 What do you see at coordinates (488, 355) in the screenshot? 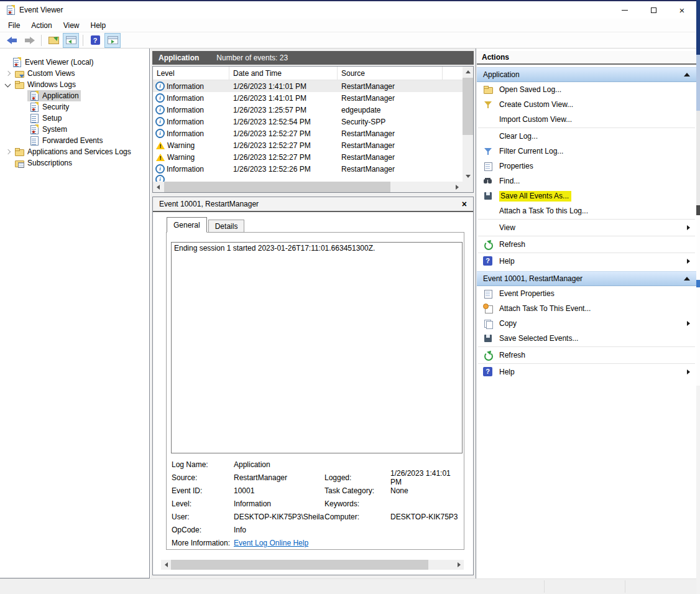
I see `refresh-icon` at bounding box center [488, 355].